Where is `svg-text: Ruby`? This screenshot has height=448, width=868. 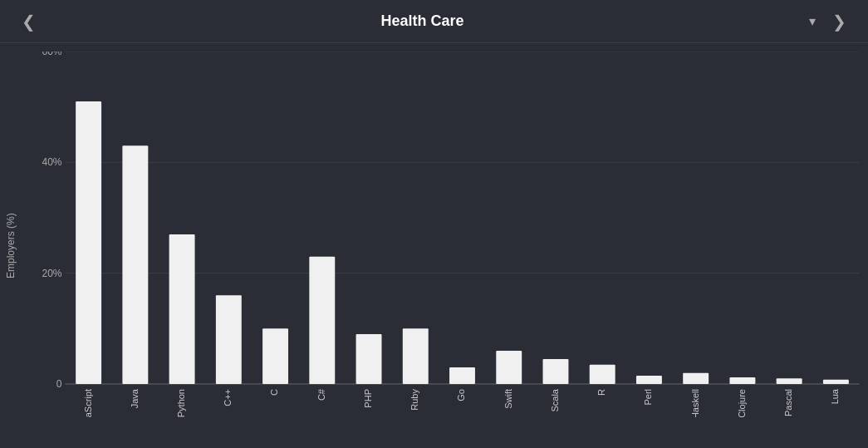
svg-text: Ruby is located at coordinates (414, 400).